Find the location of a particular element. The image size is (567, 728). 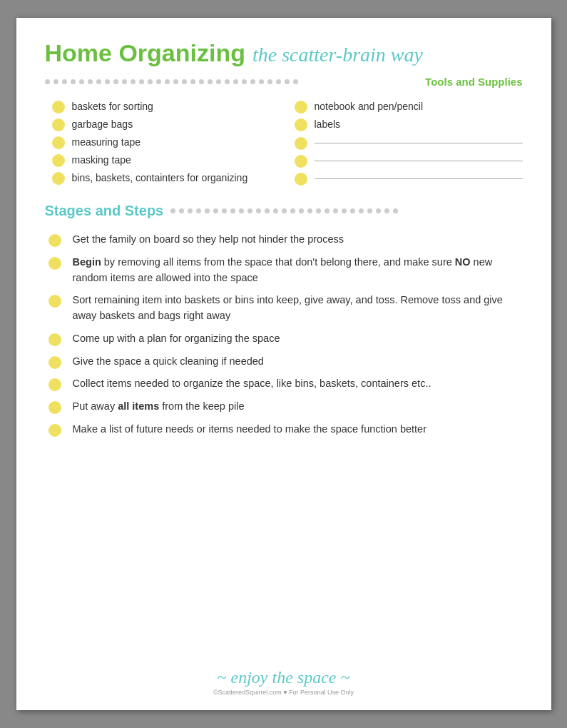

tool-text: notebook and pen/pencil is located at coordinates (369, 107).